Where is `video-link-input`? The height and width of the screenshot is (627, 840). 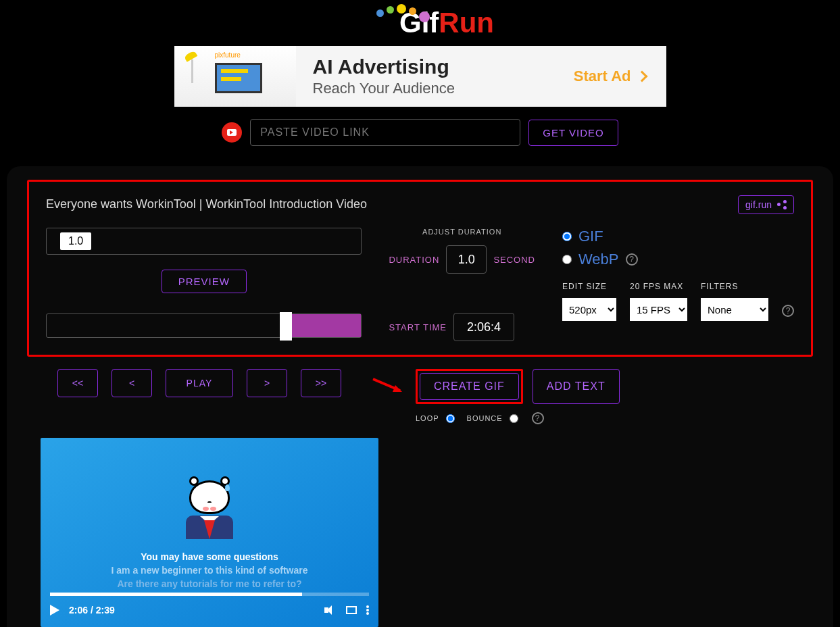
video-link-input is located at coordinates (385, 132).